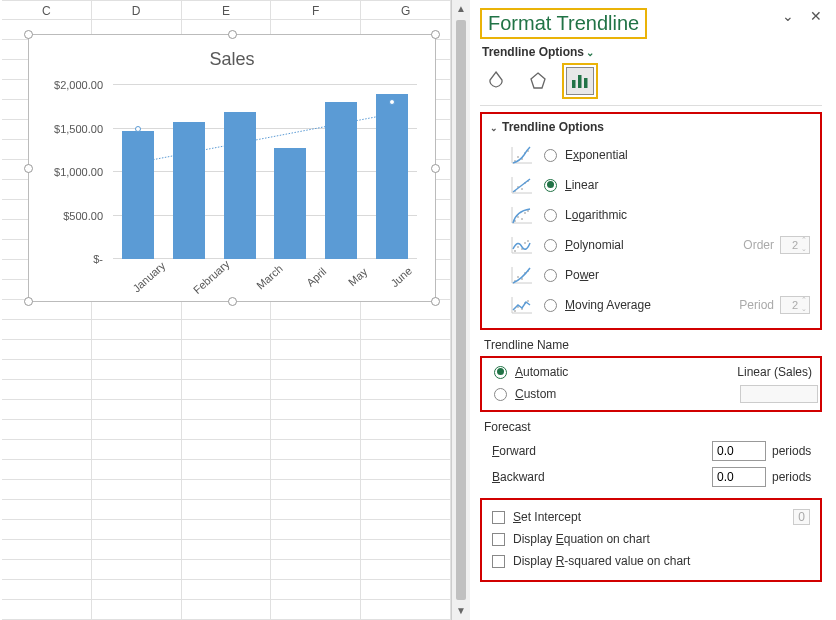 The image size is (836, 620). Describe the element at coordinates (232, 172) in the screenshot. I see `plot-area: $-$500.00$1,000.00$1,500.00$2,000.00 Jan…` at that location.